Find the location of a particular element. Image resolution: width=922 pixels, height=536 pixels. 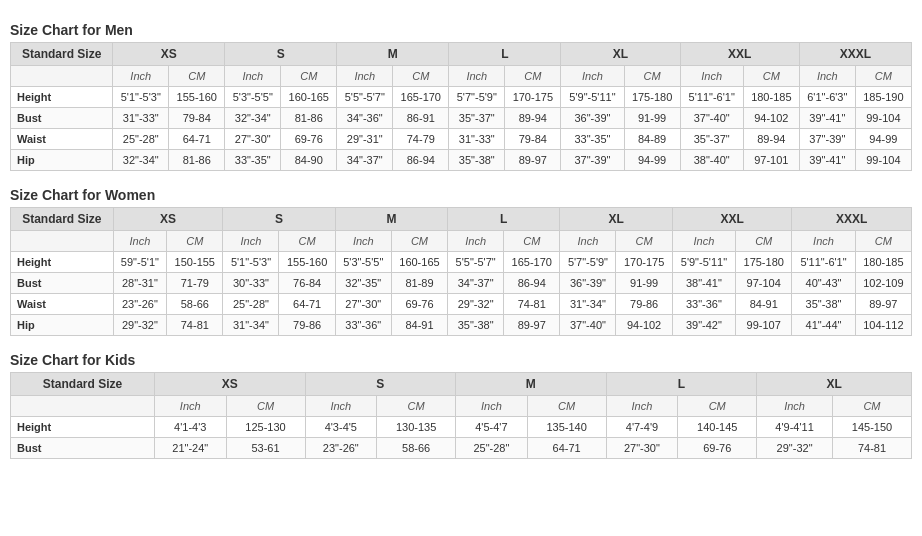

women-xs-inch: Inch is located at coordinates (140, 242).